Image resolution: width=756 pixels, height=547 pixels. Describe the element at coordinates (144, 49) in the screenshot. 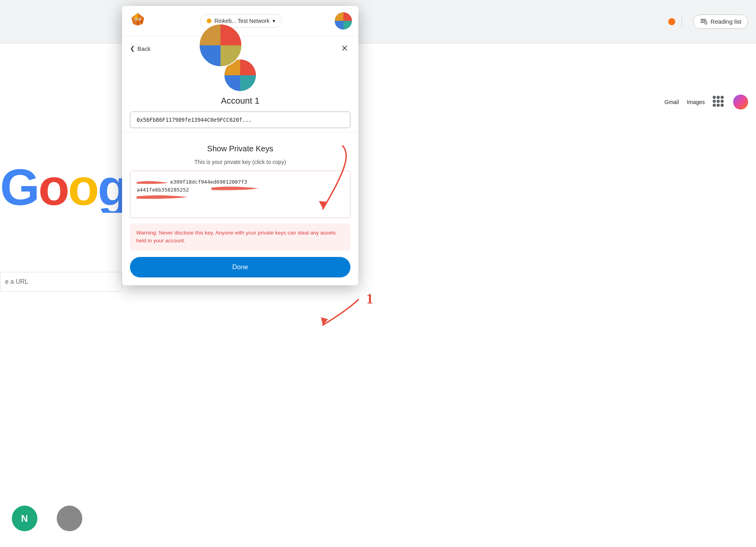

I see `back-label: Back` at that location.